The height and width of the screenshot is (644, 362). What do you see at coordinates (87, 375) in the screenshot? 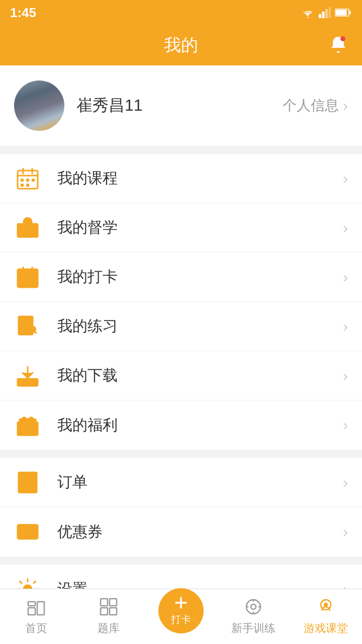
I see `menu-label-my-download: 我的下载` at bounding box center [87, 375].